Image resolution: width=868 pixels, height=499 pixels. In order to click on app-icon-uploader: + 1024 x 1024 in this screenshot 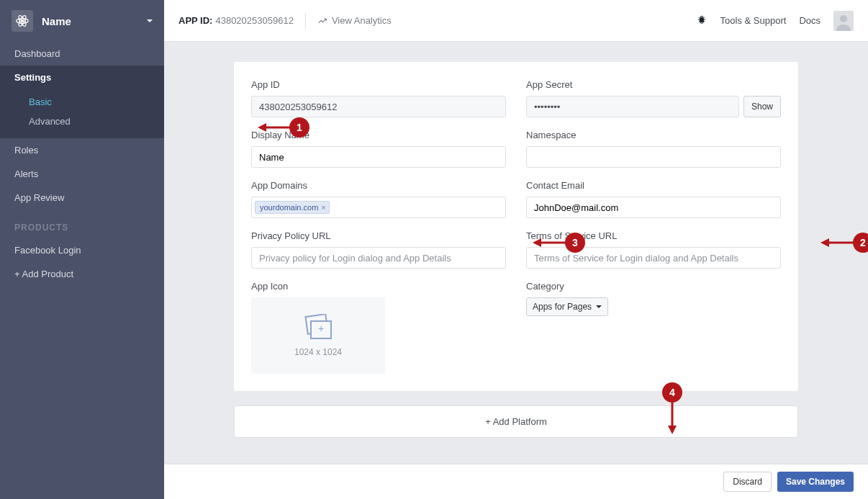, I will do `click(318, 336)`.